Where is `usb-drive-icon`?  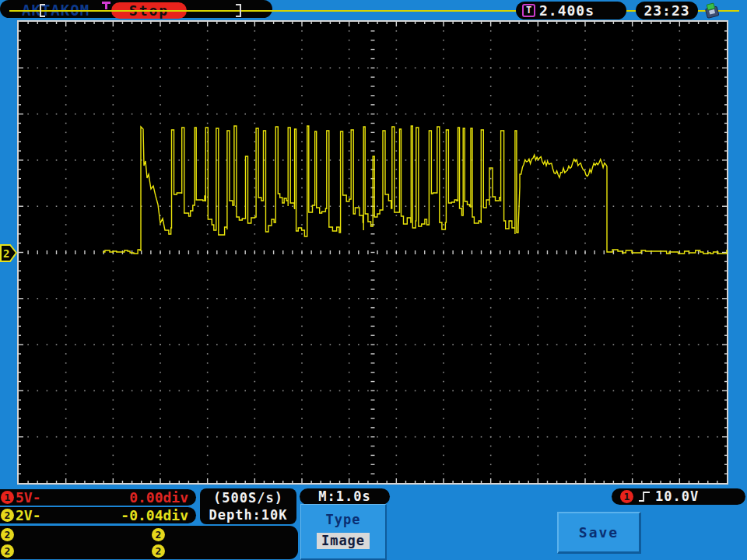
usb-drive-icon is located at coordinates (711, 12).